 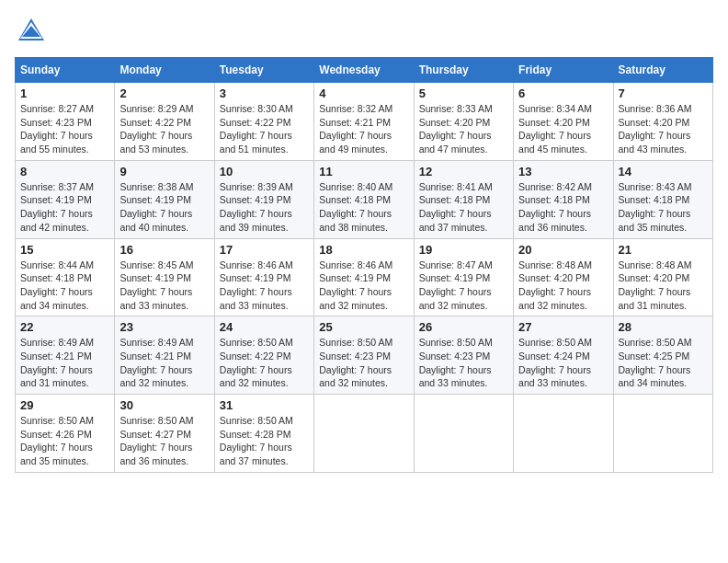 What do you see at coordinates (264, 278) in the screenshot?
I see `calendar-cell: 17 Sunrise: 8:46 AM Sunset: 4:19 PM Dayl…` at bounding box center [264, 278].